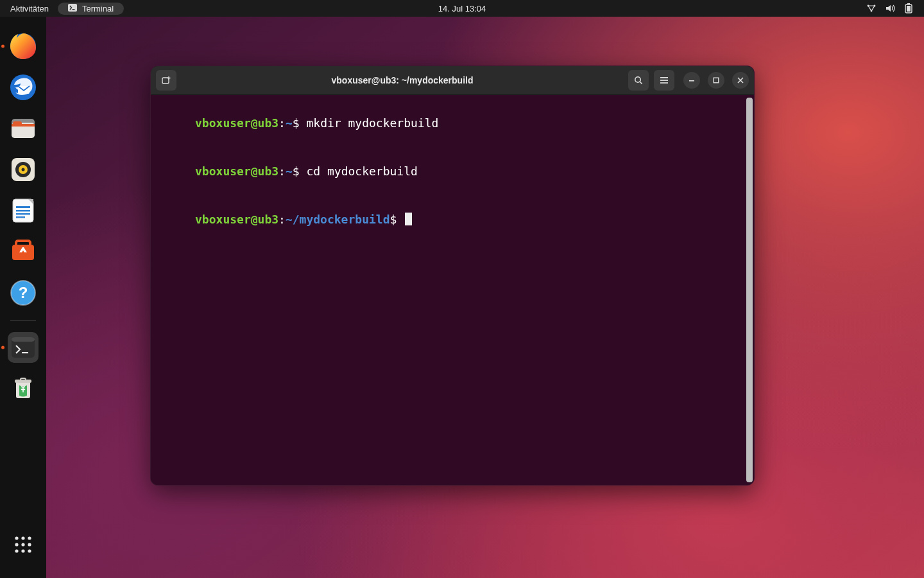 Image resolution: width=924 pixels, height=578 pixels. I want to click on ubuntu-software-icon, so click(23, 252).